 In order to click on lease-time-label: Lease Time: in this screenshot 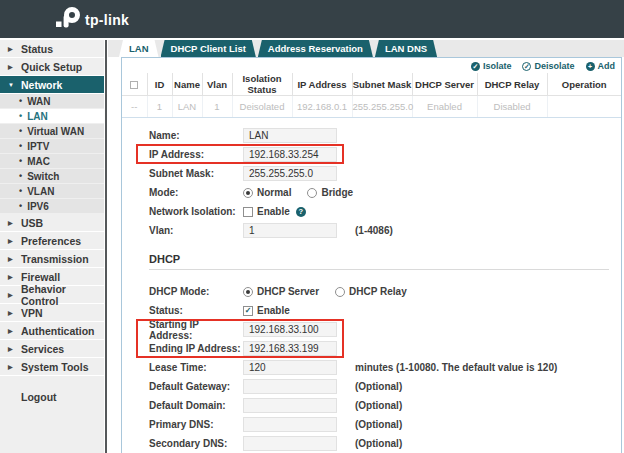, I will do `click(196, 368)`.